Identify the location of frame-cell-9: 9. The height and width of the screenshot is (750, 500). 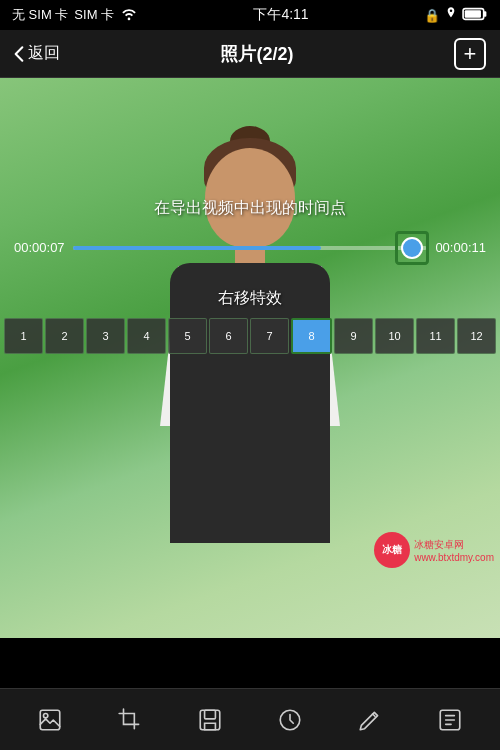
(354, 336).